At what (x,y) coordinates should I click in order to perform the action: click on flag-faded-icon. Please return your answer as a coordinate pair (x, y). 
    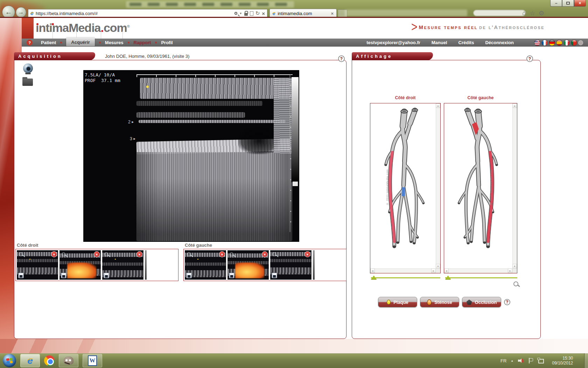
    Looking at the image, I should click on (581, 43).